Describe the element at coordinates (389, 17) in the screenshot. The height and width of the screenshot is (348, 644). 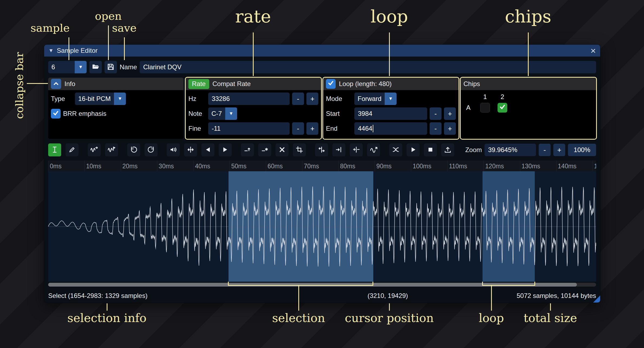
I see `annotation-loop: loop` at that location.